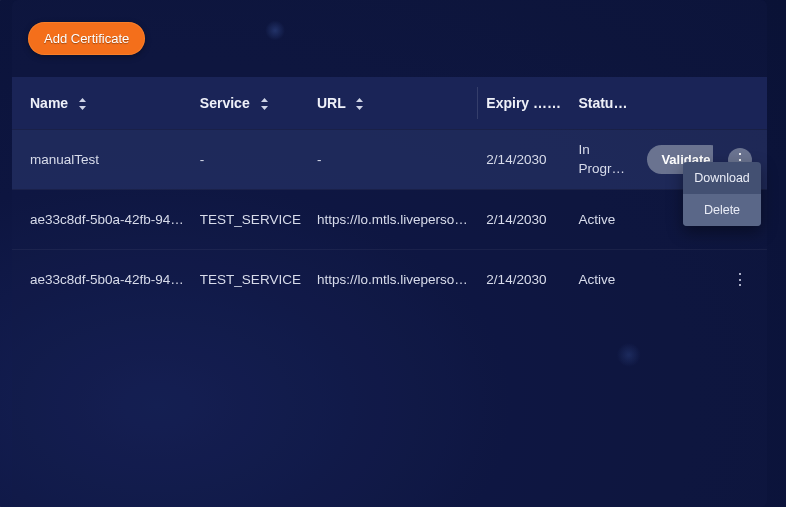  What do you see at coordinates (250, 160) in the screenshot?
I see `cell-service: -` at bounding box center [250, 160].